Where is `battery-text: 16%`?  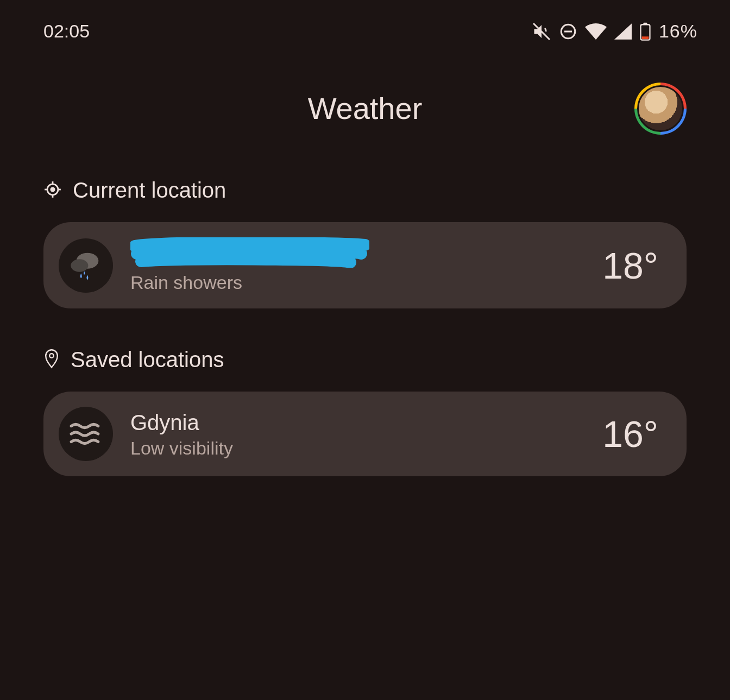
battery-text: 16% is located at coordinates (678, 31).